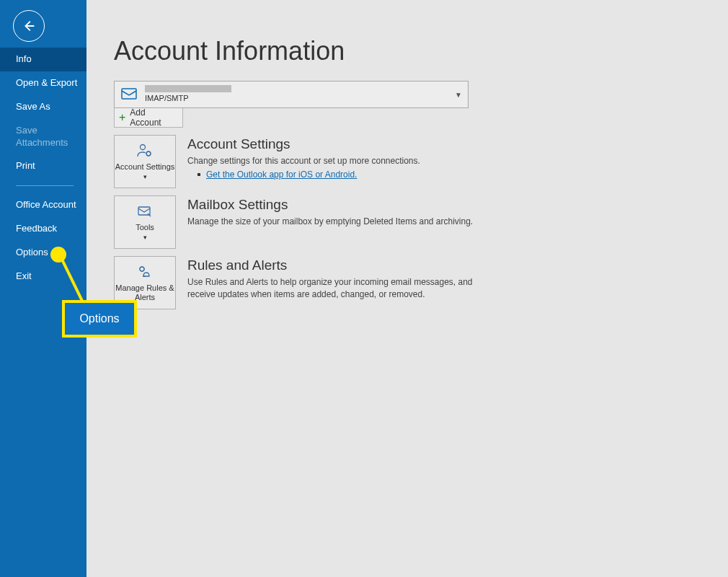 The image size is (728, 577). I want to click on annotation-dot, so click(58, 255).